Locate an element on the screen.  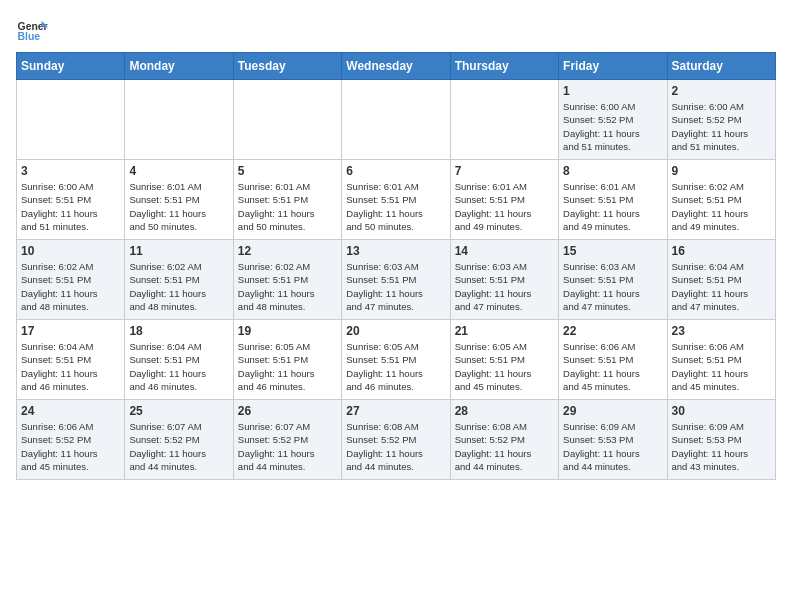
day-number: 22 is located at coordinates (612, 331).